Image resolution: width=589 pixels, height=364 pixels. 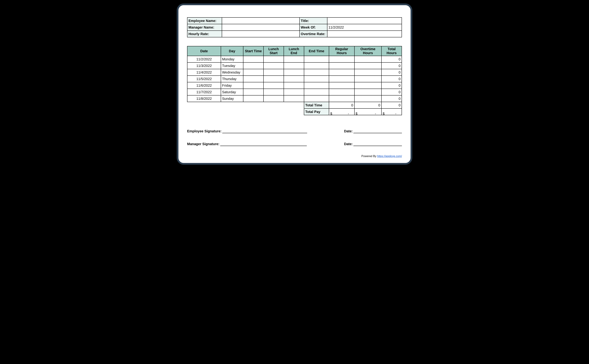 What do you see at coordinates (294, 66) in the screenshot?
I see `table-row: 11/3/2022 Tuesday 0` at bounding box center [294, 66].